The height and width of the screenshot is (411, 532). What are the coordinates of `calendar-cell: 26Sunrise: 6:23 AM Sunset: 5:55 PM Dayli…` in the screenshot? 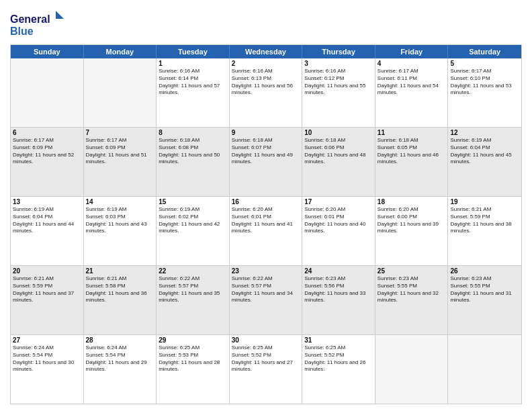 It's located at (485, 300).